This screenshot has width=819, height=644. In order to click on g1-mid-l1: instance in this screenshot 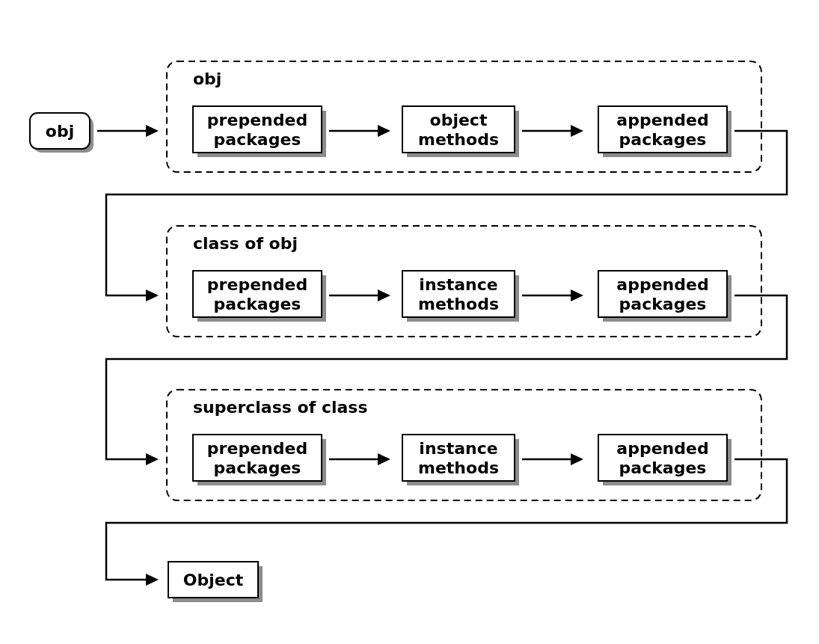, I will do `click(458, 284)`.